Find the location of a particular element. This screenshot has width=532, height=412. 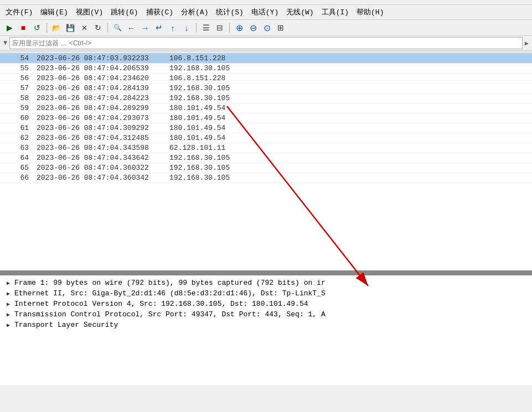

table-row: 582023-06-26 08:47:04.284223192.168.30.1… is located at coordinates (266, 98).